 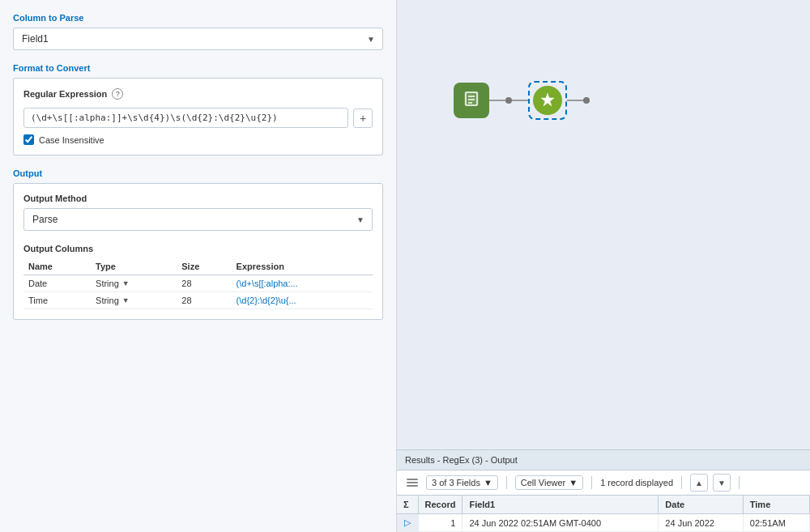 I want to click on output-columns-table: Name Type Size Expression Date String ▼, so click(x=198, y=283).